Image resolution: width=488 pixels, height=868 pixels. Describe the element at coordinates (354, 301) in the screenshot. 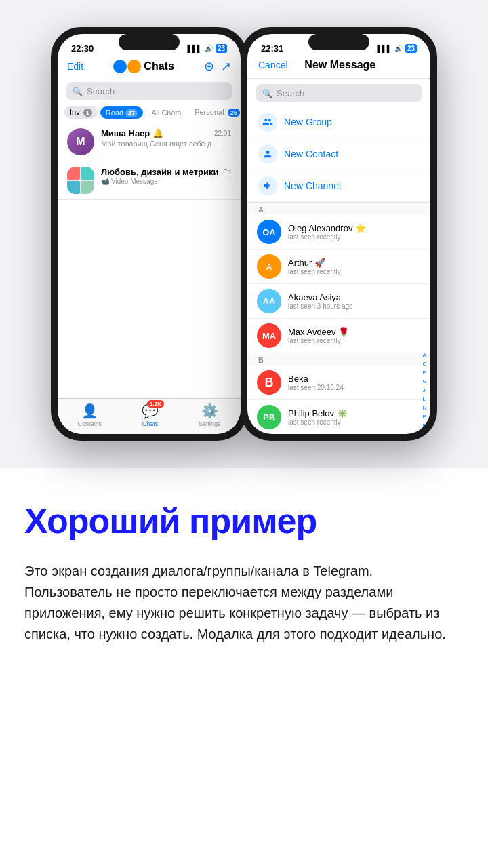

I see `info-akaeva: Akaeva Asiya last seen 3 hours ago` at that location.